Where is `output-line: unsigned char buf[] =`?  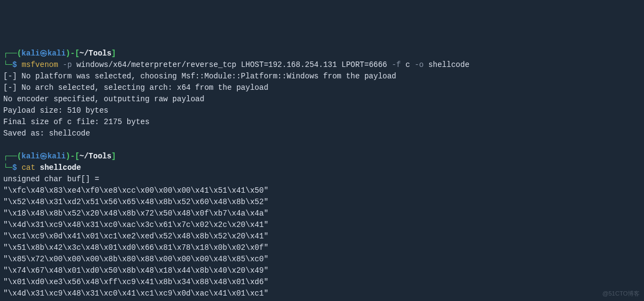
output-line: unsigned char buf[] = is located at coordinates (51, 179).